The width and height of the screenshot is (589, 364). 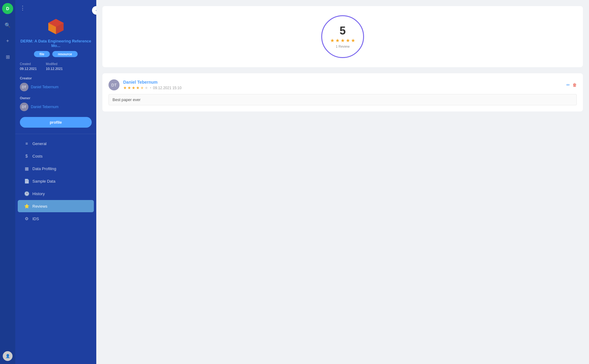 What do you see at coordinates (353, 40) in the screenshot?
I see `star-5: ★` at bounding box center [353, 40].